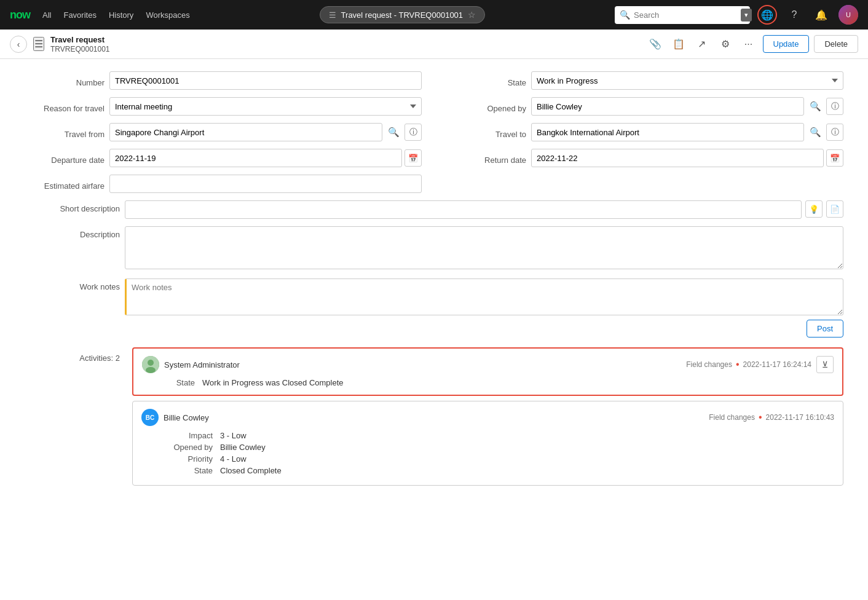 The height and width of the screenshot is (600, 868). I want to click on short-description-bulb-icon: 💡, so click(814, 209).